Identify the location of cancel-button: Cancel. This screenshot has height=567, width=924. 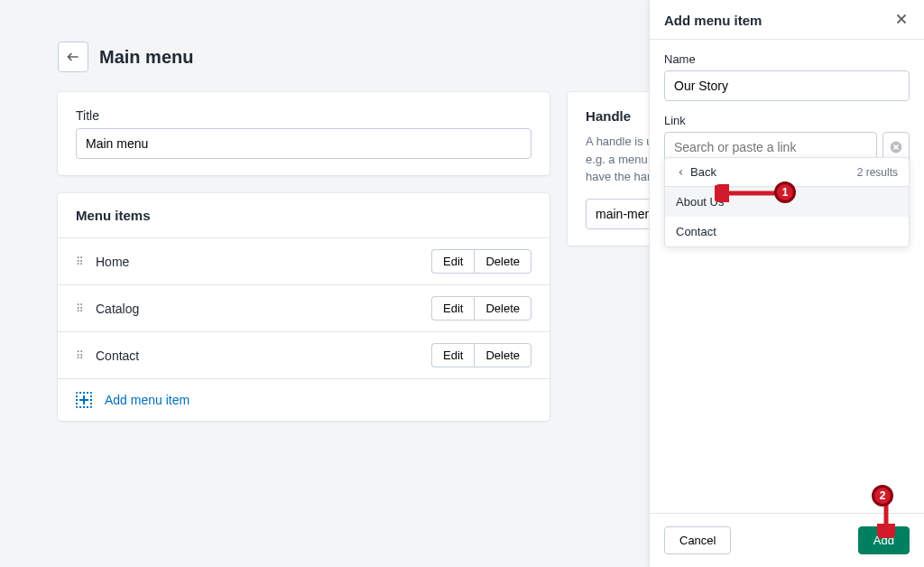
(698, 540).